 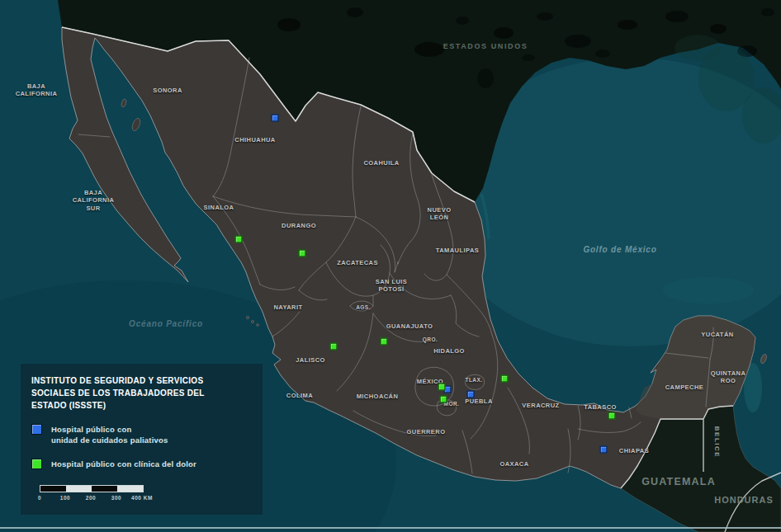 I want to click on state-label-aguascalientes: AGS., so click(x=363, y=308).